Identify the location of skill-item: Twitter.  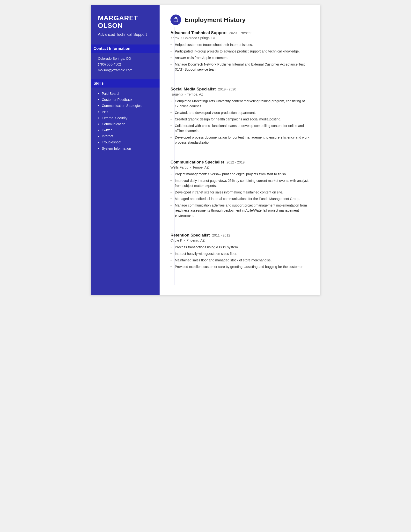
(125, 130).